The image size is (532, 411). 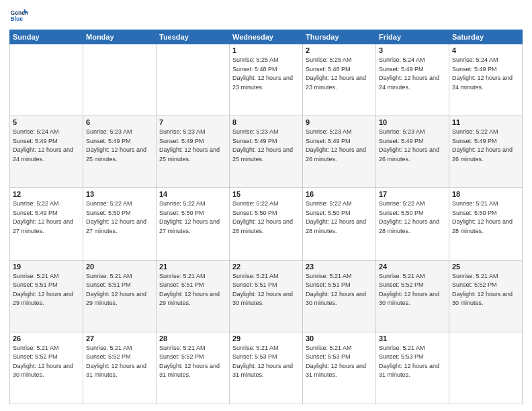 I want to click on day-number: 30, so click(x=339, y=338).